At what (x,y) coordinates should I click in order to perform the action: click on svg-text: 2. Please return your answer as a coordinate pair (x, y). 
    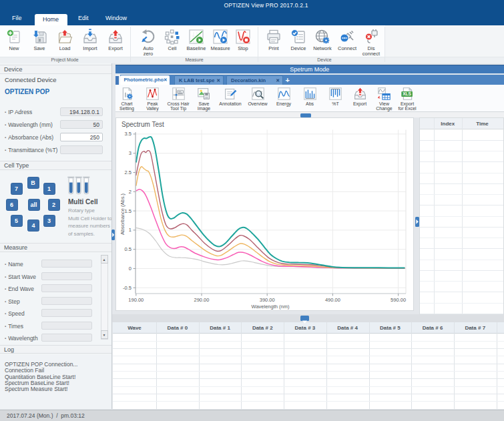
    Looking at the image, I should click on (130, 191).